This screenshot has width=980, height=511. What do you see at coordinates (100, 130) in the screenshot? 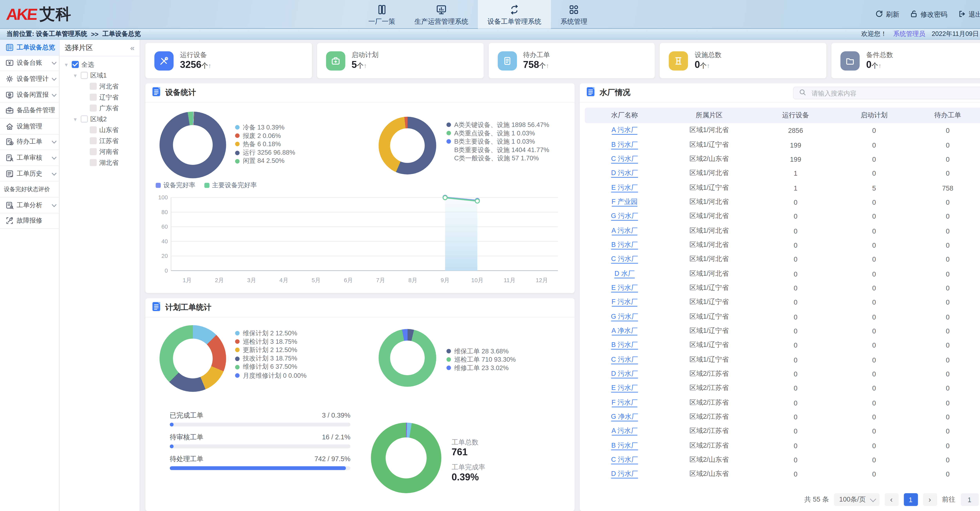
I see `tree-node-山东省: 山东省` at bounding box center [100, 130].